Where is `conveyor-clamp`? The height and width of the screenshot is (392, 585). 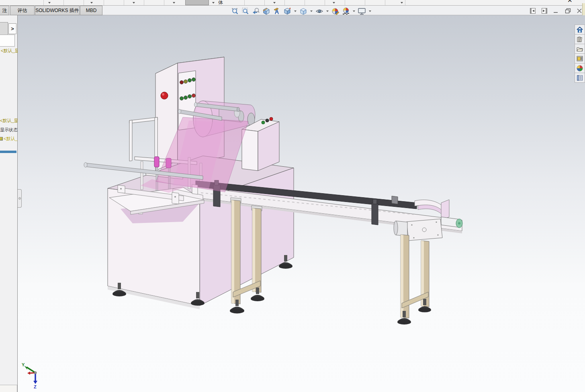
conveyor-clamp is located at coordinates (375, 214).